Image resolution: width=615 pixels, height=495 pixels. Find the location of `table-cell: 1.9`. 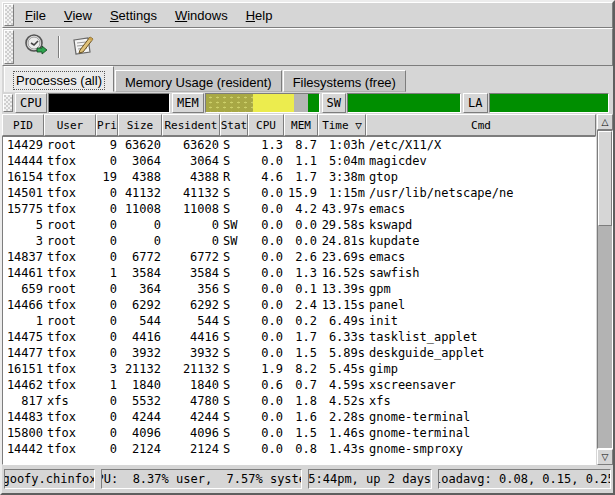

table-cell: 1.9 is located at coordinates (267, 369).